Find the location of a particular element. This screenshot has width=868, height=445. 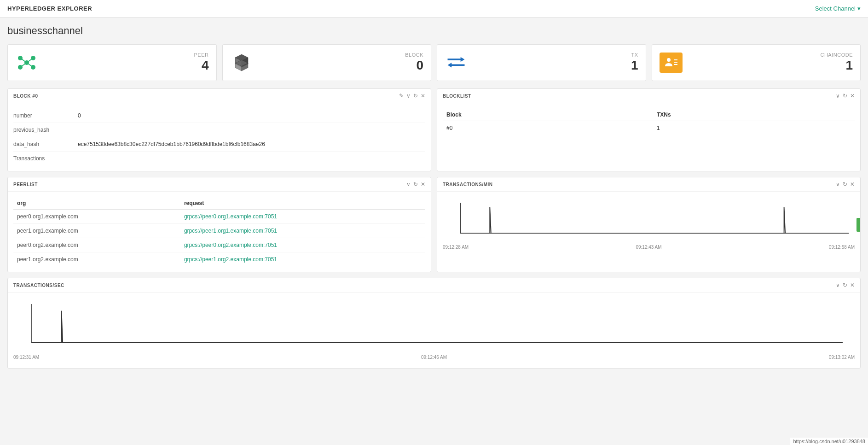

blocklist-table: Block TXNs #0 1 is located at coordinates (649, 122).